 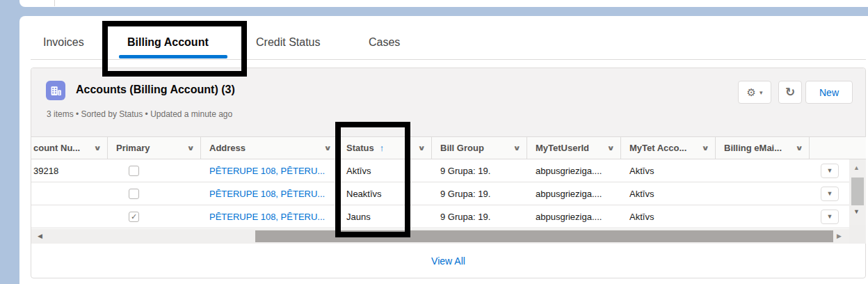 I want to click on refresh-icon: ↻, so click(x=790, y=92).